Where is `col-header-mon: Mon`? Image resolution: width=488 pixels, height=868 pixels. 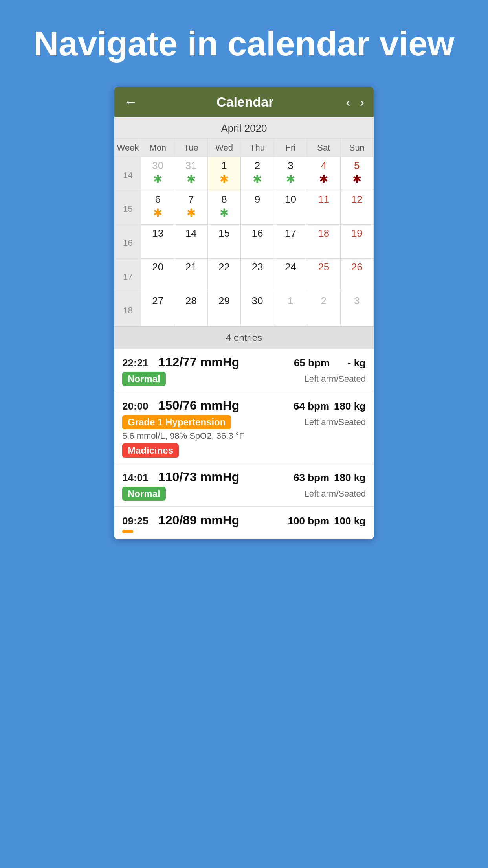
col-header-mon: Mon is located at coordinates (158, 148).